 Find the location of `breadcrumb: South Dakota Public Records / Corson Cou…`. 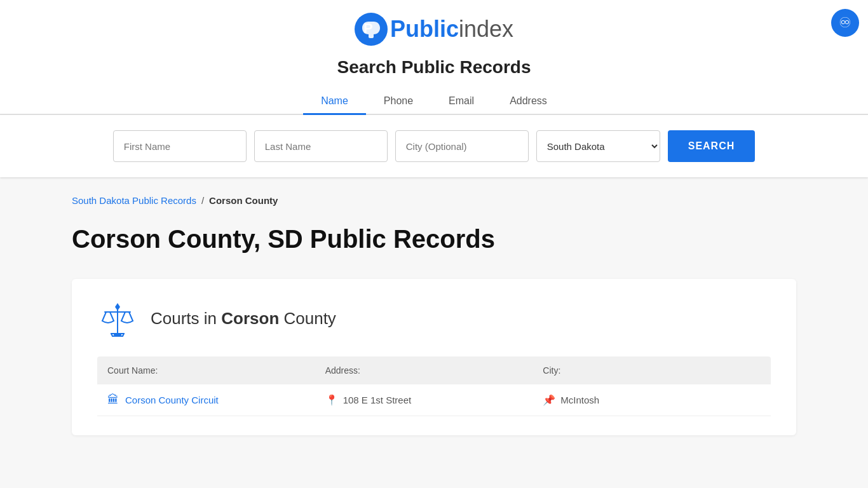

breadcrumb: South Dakota Public Records / Corson Cou… is located at coordinates (434, 201).